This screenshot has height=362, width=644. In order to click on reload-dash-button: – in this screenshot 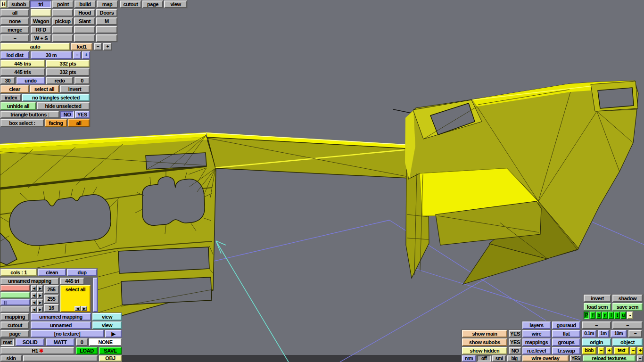, I will do `click(640, 358)`.